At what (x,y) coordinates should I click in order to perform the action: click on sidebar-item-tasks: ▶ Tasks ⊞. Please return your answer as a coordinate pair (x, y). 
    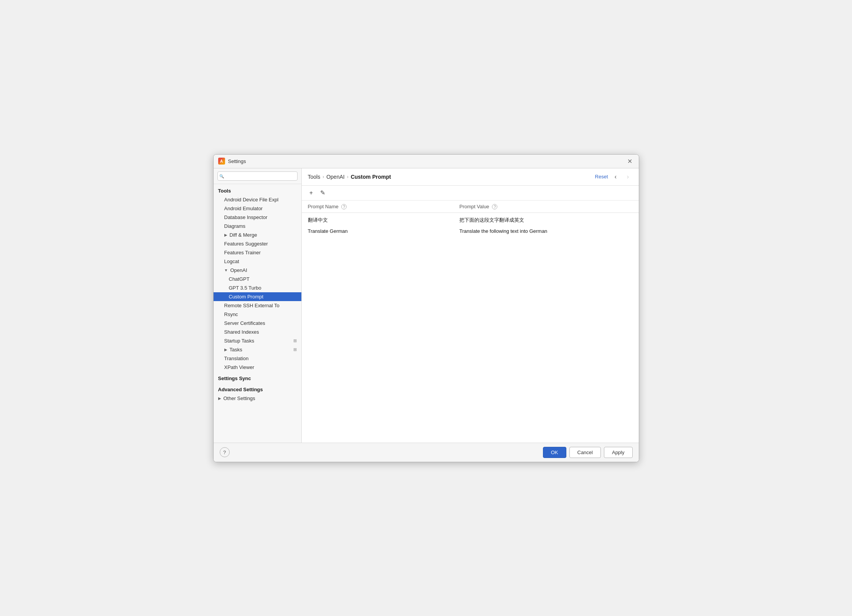
    Looking at the image, I should click on (258, 350).